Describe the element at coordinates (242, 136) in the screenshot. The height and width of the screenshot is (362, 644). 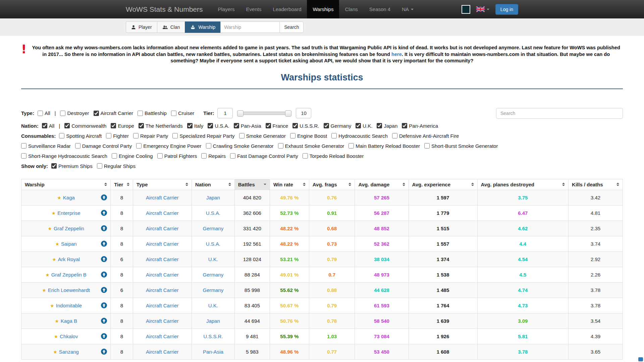
I see `smoke-generator-checkbox` at that location.